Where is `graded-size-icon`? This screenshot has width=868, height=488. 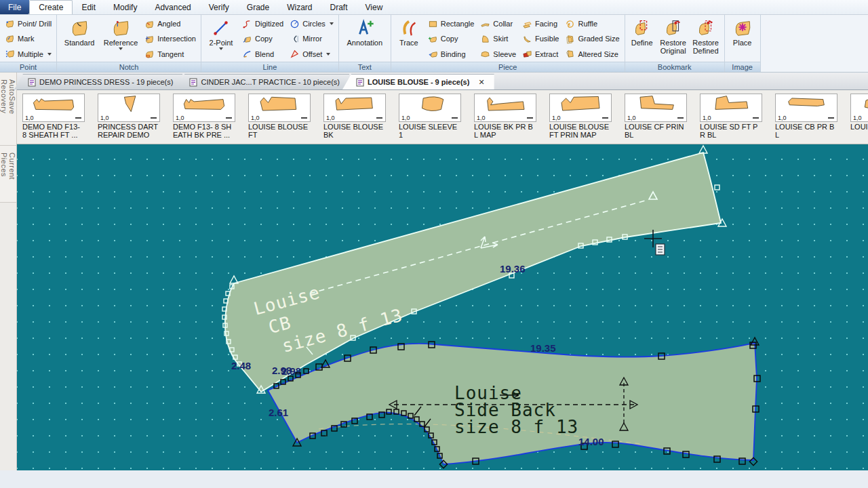 graded-size-icon is located at coordinates (570, 39).